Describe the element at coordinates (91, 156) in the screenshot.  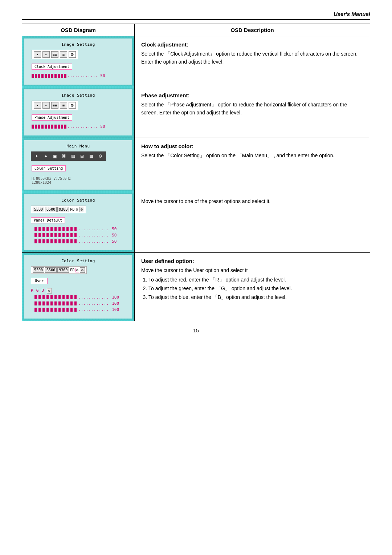
I see `mm-icon-info: ▦` at that location.